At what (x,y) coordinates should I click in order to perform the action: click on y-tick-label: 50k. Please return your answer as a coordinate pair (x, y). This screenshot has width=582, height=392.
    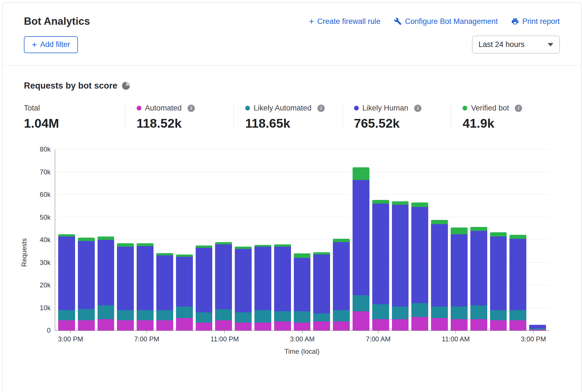
    Looking at the image, I should click on (45, 217).